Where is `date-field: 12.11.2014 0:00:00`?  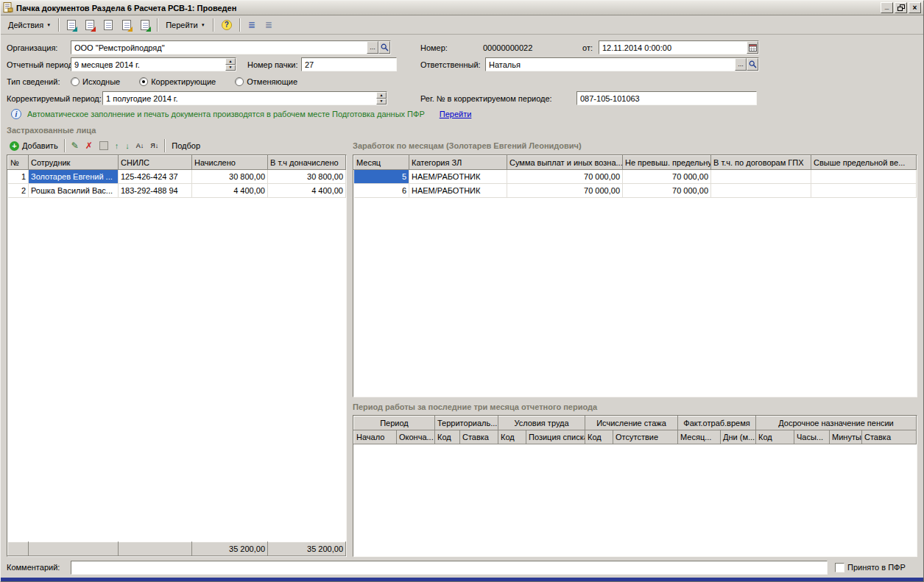 date-field: 12.11.2014 0:00:00 is located at coordinates (679, 47).